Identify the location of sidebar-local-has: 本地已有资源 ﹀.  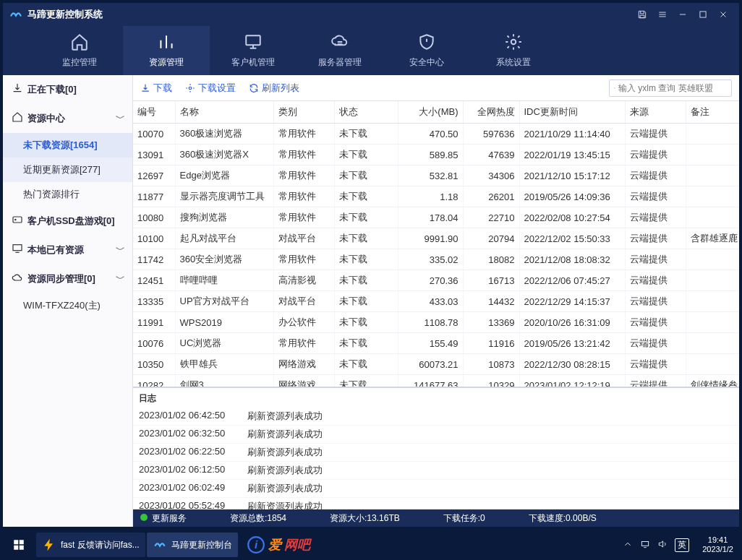
(68, 250).